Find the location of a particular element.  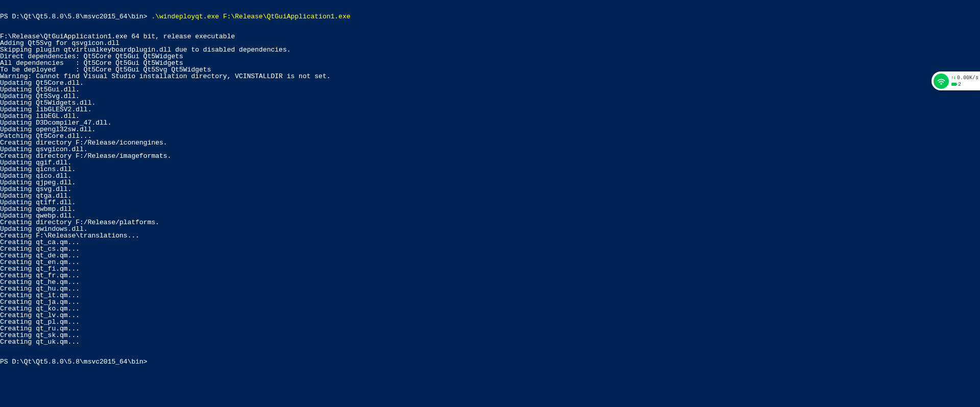

output-line: Creating qt_fr.qm... is located at coordinates (490, 276).